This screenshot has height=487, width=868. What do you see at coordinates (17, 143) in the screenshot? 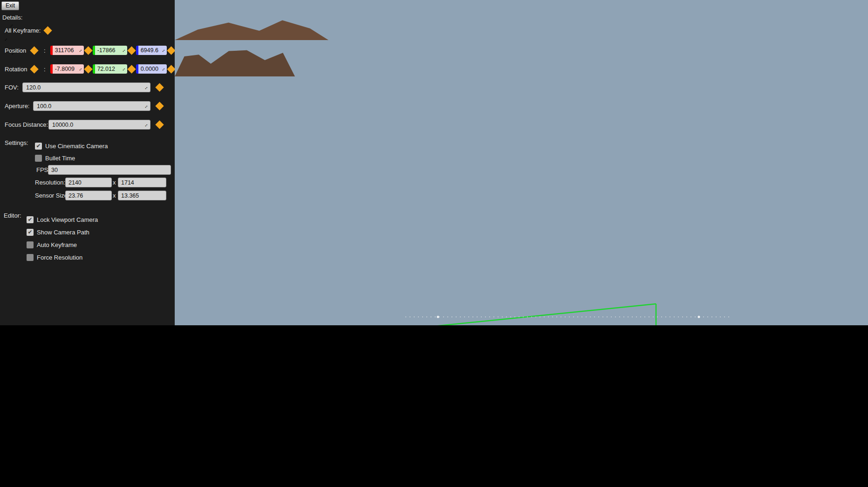
I see `settings-label: Settings:` at bounding box center [17, 143].